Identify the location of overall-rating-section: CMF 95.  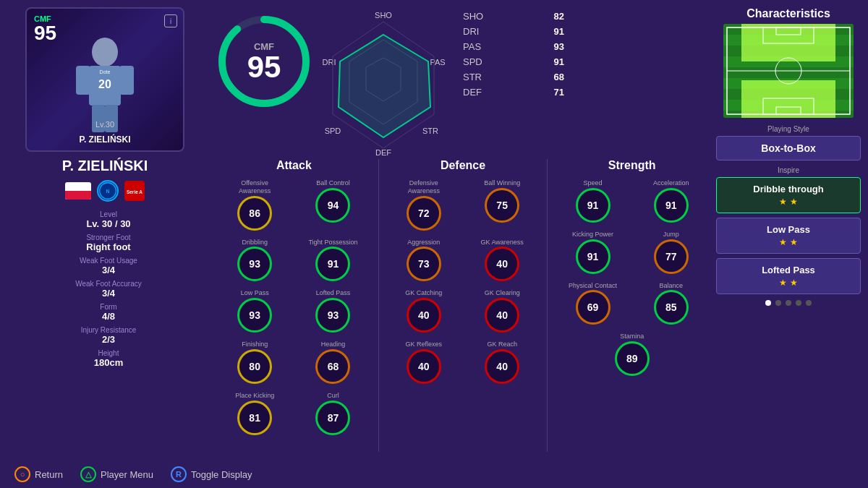
(264, 69).